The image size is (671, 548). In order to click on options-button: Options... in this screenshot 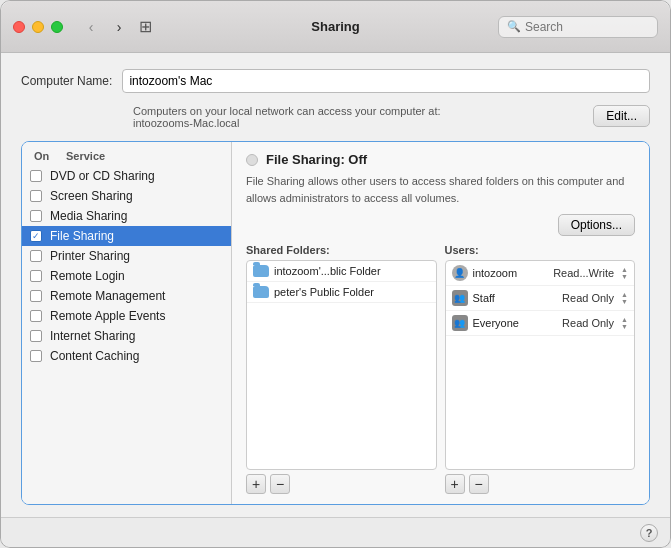, I will do `click(596, 225)`.